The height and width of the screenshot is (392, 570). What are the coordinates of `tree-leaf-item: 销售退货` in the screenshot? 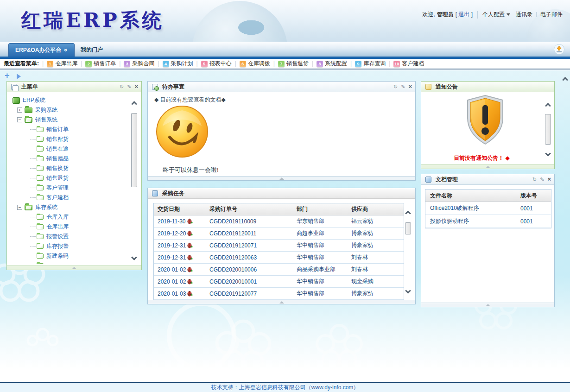 It's located at (69, 178).